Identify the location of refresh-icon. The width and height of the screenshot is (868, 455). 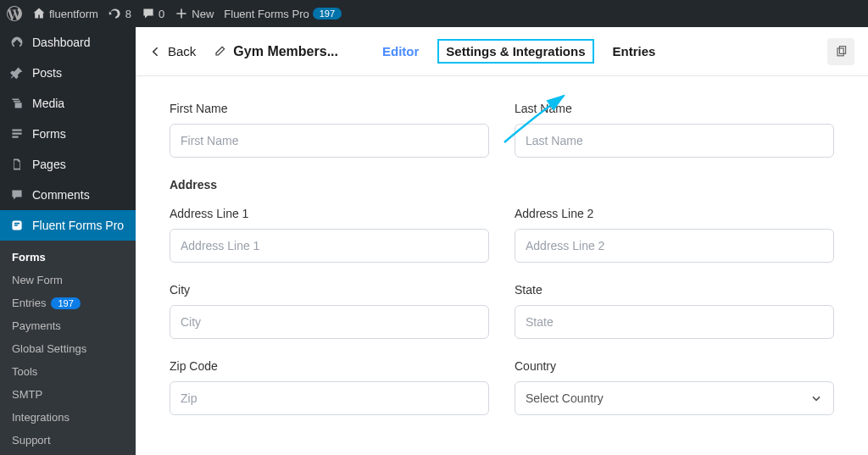
(115, 14).